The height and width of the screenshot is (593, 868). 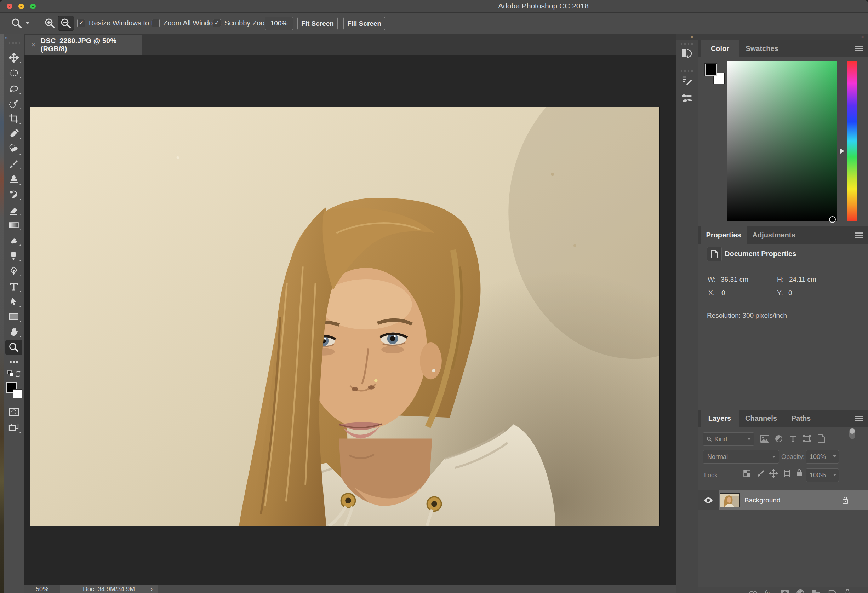 What do you see at coordinates (765, 440) in the screenshot?
I see `filter-pixel-layers-icon` at bounding box center [765, 440].